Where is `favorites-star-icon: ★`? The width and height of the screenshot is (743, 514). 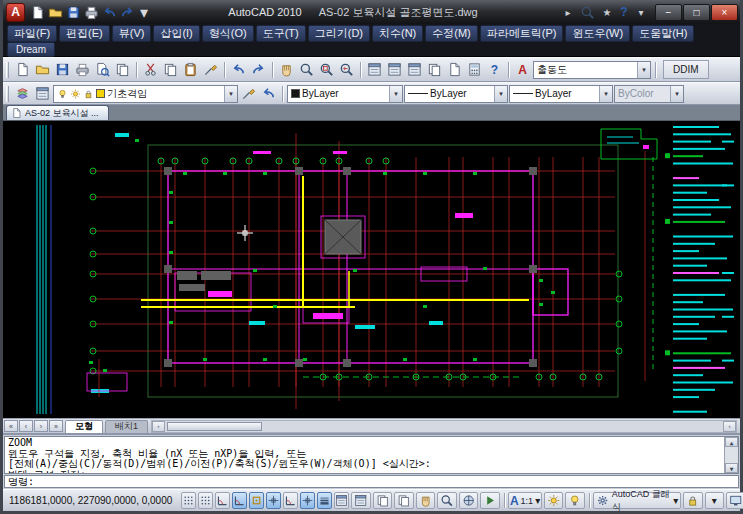 favorites-star-icon: ★ is located at coordinates (607, 12).